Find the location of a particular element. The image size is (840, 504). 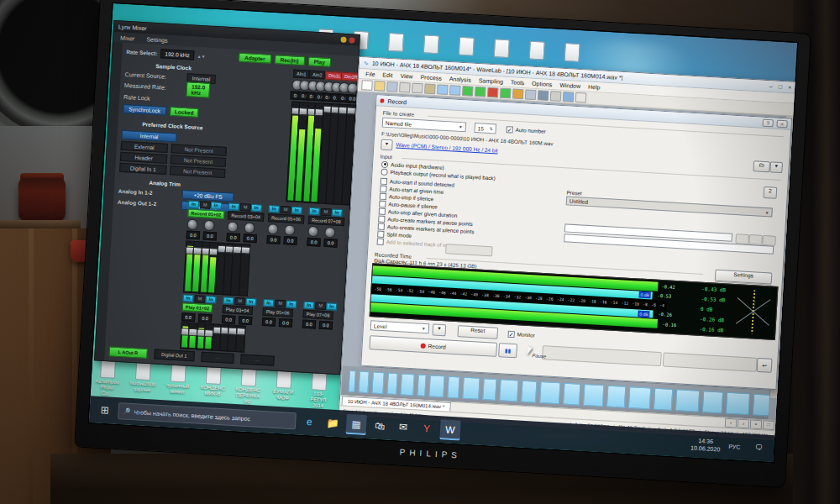

monitor-checkbox: ✓ Monitor is located at coordinates (521, 334).